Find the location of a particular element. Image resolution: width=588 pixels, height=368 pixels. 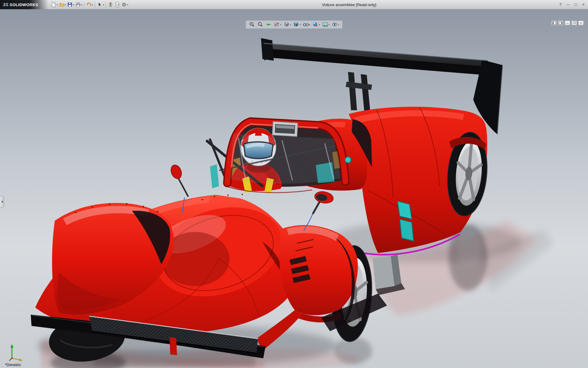

display-style-icon is located at coordinates (296, 25).